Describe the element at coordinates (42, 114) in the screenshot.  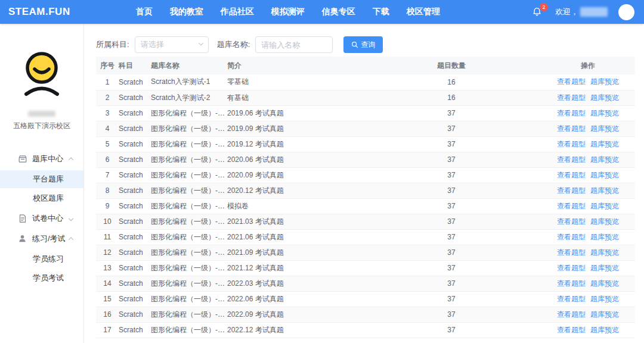
I see `redacted-campus-line` at that location.